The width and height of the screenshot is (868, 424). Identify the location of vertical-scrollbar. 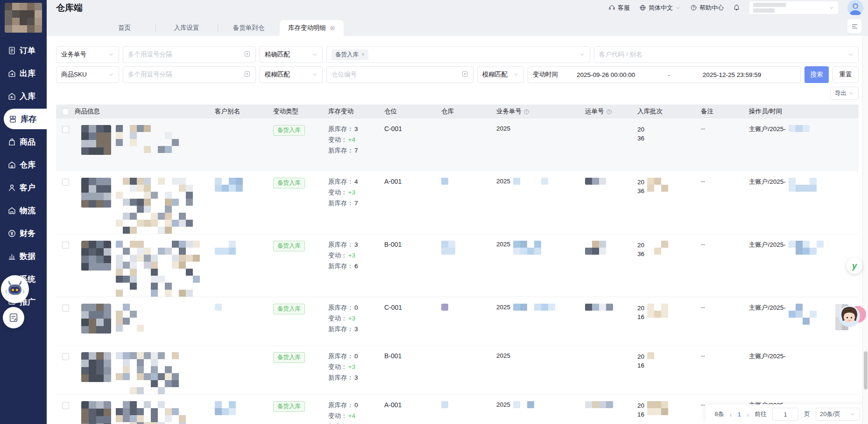
(865, 230).